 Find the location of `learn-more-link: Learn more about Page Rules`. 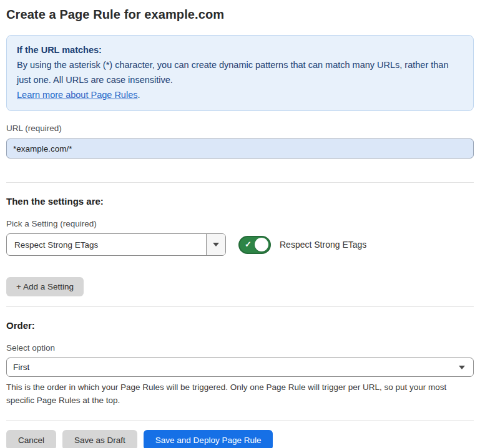

learn-more-link: Learn more about Page Rules is located at coordinates (77, 95).